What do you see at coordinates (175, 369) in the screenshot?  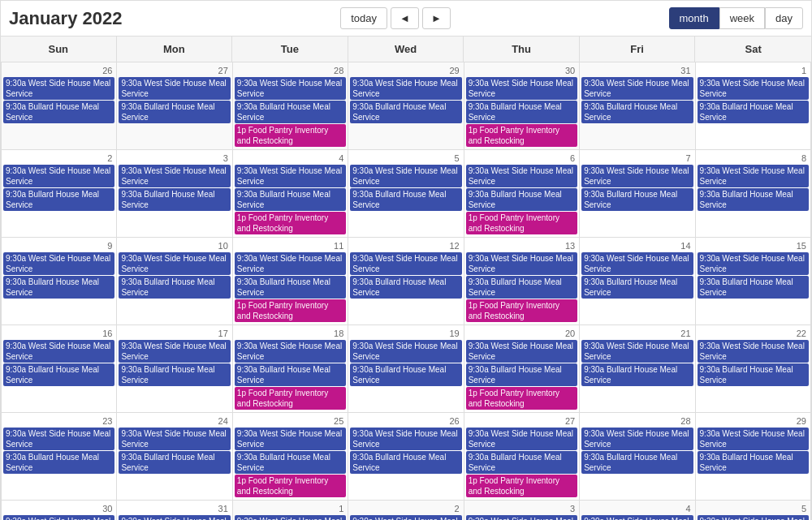 I see `cal-cell: 179:30a West Side House Meal Service9:30…` at bounding box center [175, 369].